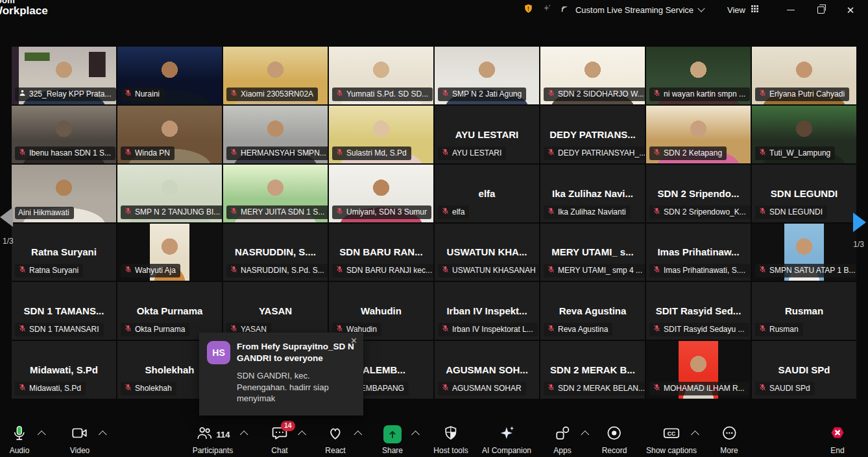 The image size is (868, 457). I want to click on record-label: Record, so click(615, 451).